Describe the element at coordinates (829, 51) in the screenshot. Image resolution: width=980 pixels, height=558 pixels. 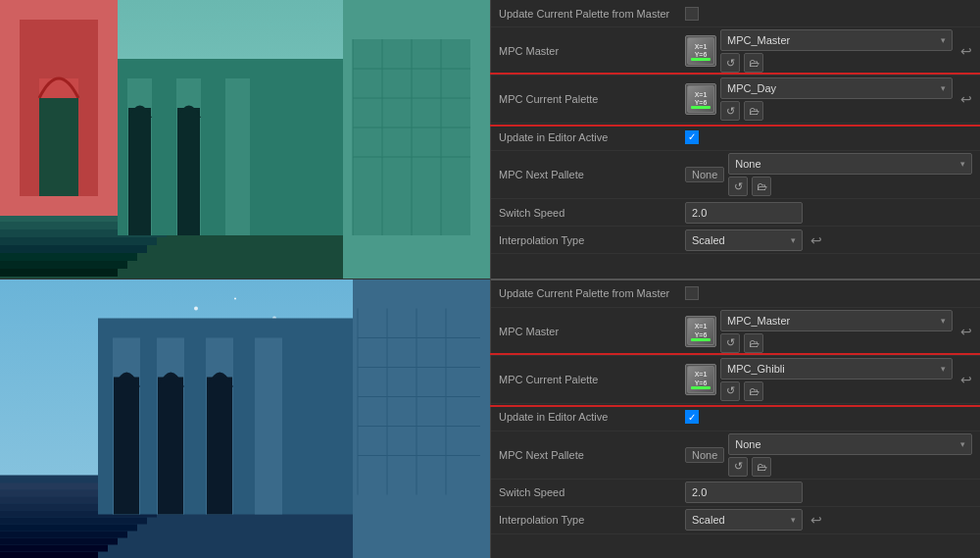
I see `controls-mpc-master-1: X=1 Y=6 MPC_Master ▾ ↺ 🗁 ↩` at that location.